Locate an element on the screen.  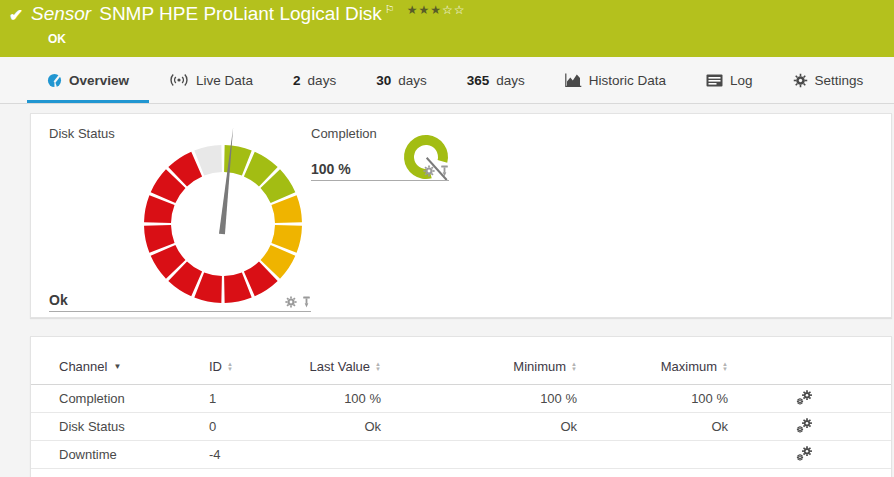
cell-maximum: 100 % is located at coordinates (652, 398).